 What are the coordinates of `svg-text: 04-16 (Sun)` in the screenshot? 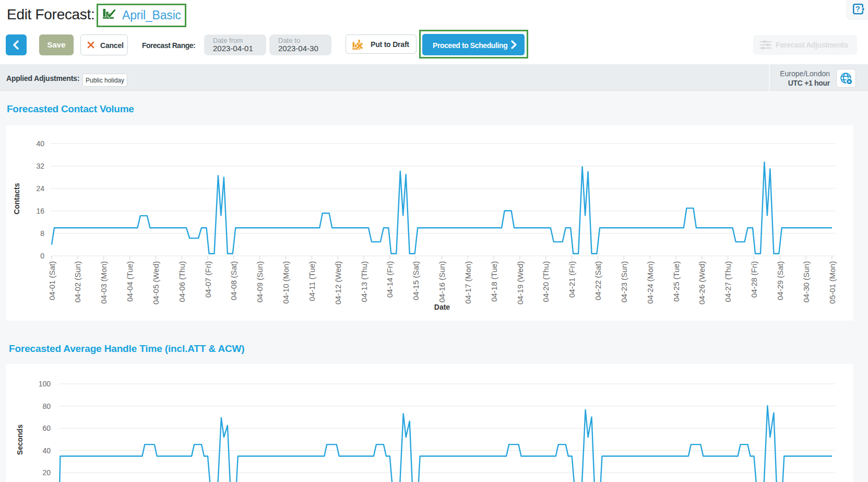 It's located at (442, 282).